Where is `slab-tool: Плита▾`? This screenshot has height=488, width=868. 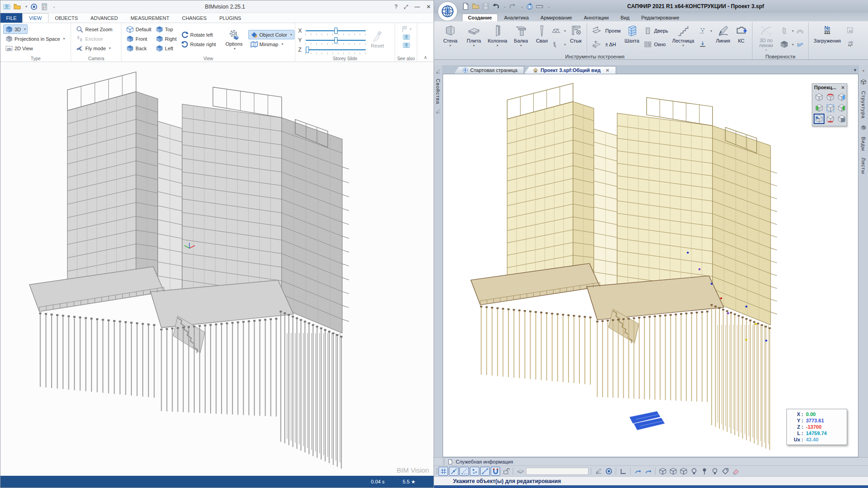 slab-tool: Плита▾ is located at coordinates (474, 35).